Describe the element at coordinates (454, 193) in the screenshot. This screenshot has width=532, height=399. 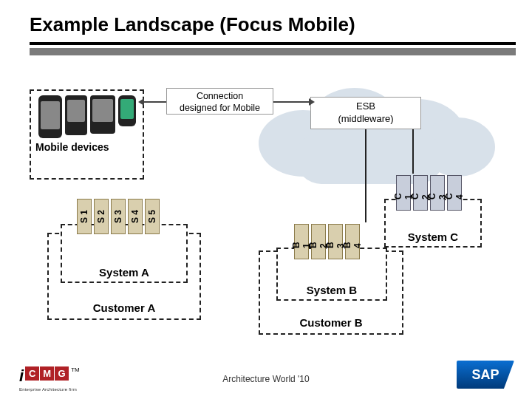
I see `service-pillar: C 4` at that location.